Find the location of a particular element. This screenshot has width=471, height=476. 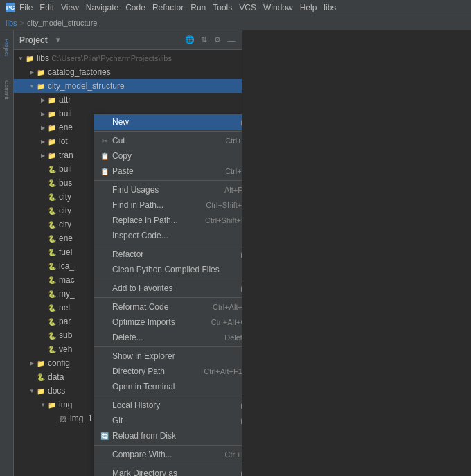

tree-item-label: bus is located at coordinates (65, 183).